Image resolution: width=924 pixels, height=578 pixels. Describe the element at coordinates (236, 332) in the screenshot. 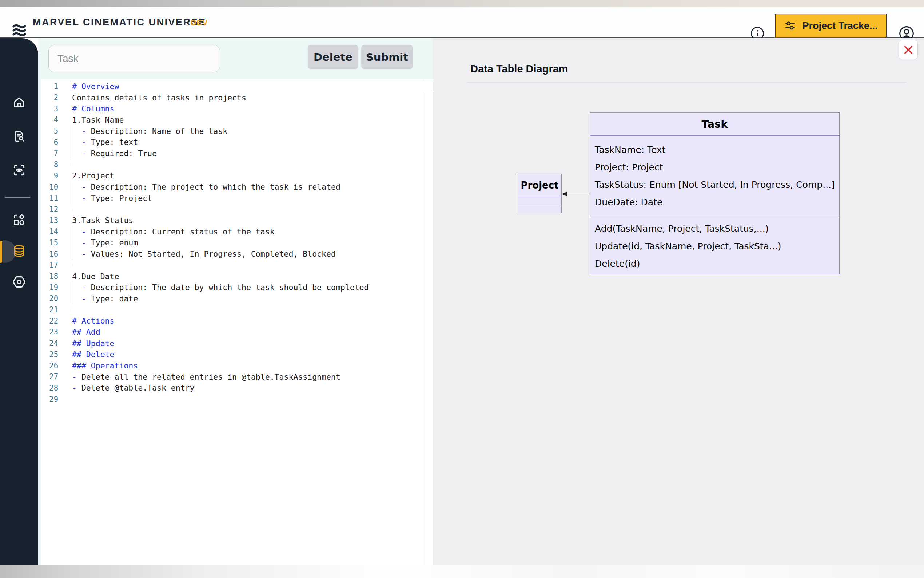

I see `code-line: 23## Add` at that location.